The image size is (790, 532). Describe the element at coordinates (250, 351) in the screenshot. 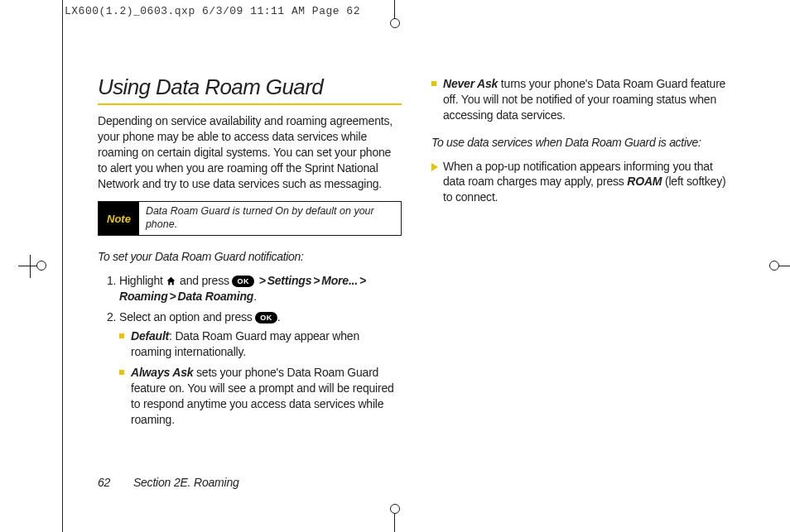

I see `steps-list: Highlight and press OK >Settings>More...…` at that location.